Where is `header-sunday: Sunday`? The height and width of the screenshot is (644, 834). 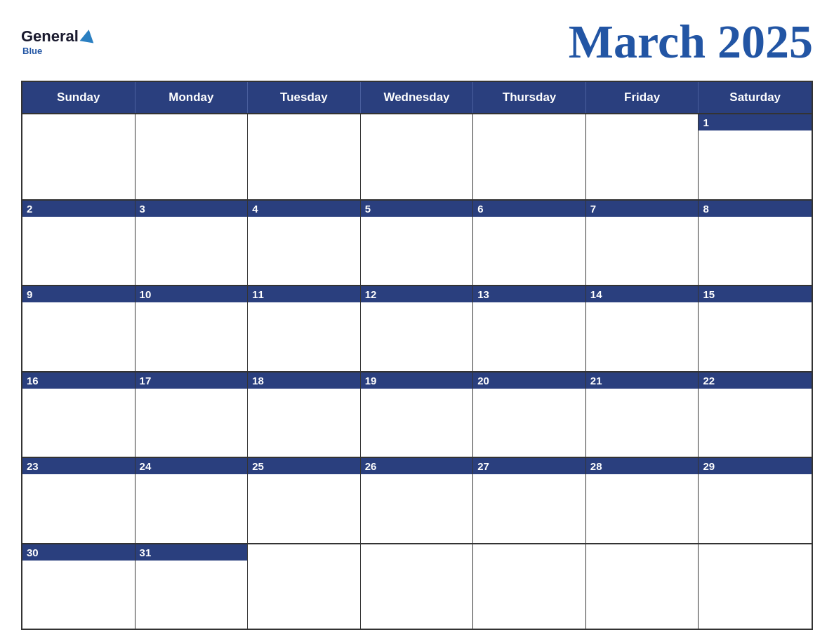
header-sunday: Sunday is located at coordinates (79, 98).